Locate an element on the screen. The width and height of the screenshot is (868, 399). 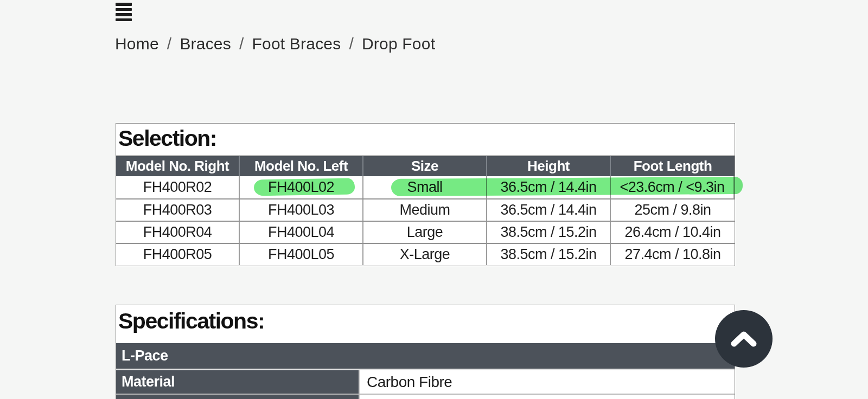
spec-row-material: Material Carbon Fibre is located at coordinates (425, 381).